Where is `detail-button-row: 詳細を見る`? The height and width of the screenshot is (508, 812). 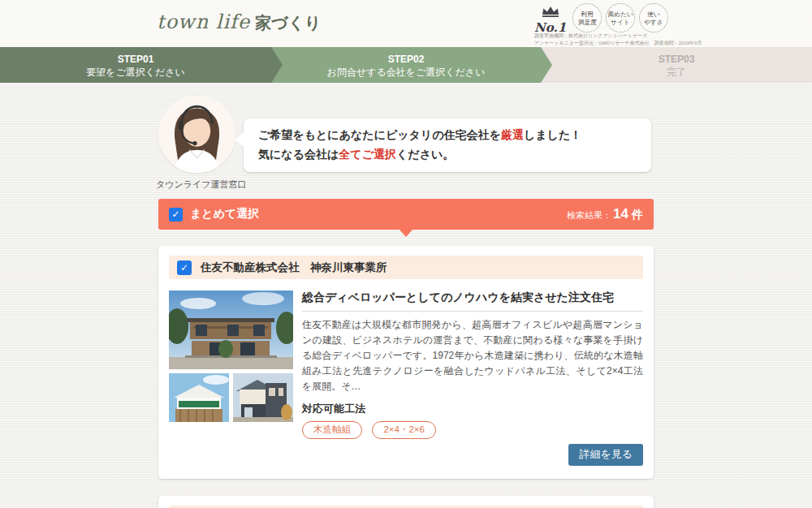 detail-button-row: 詳細を見る is located at coordinates (473, 454).